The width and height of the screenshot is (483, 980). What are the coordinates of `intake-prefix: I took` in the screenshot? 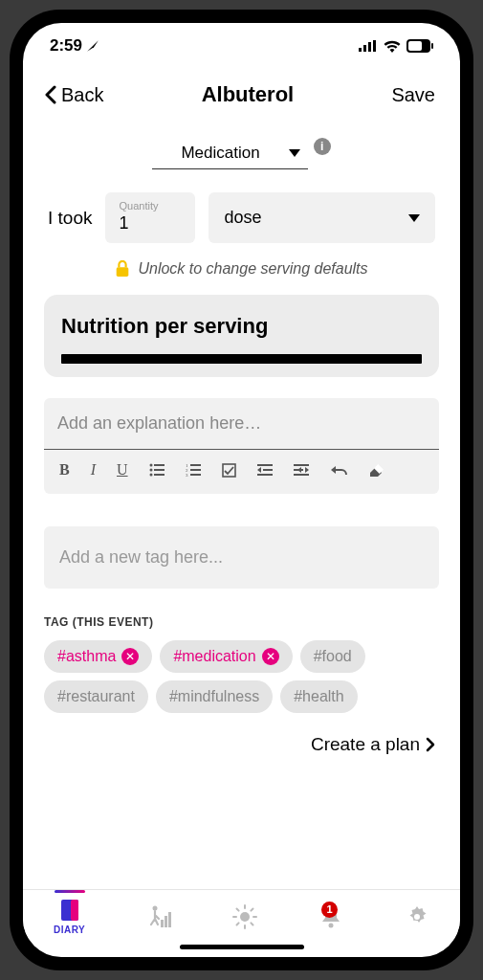 It's located at (70, 218).